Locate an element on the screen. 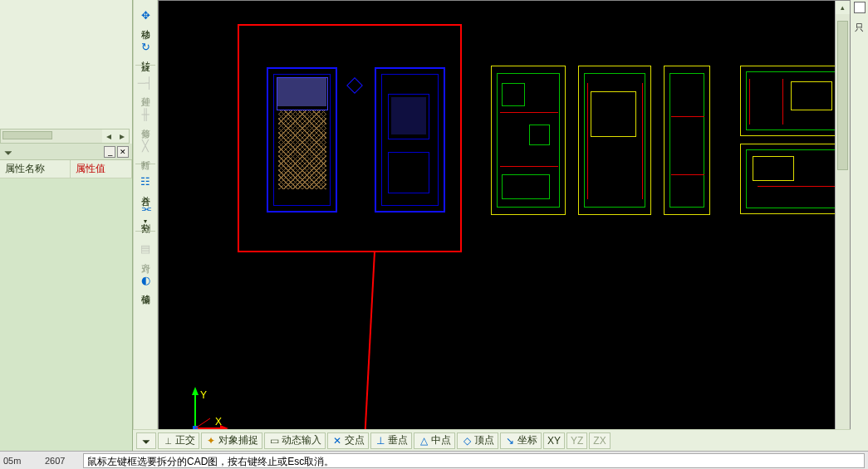 The height and width of the screenshot is (469, 868). offset-icon: ◐ is located at coordinates (145, 281).